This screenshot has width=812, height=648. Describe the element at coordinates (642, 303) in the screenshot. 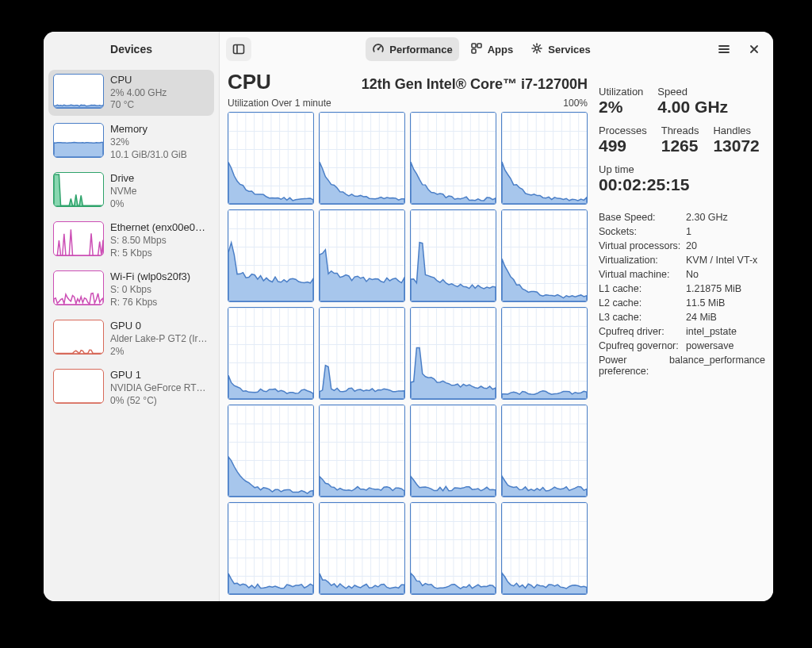

I see `detail-key: L2 cache:` at that location.